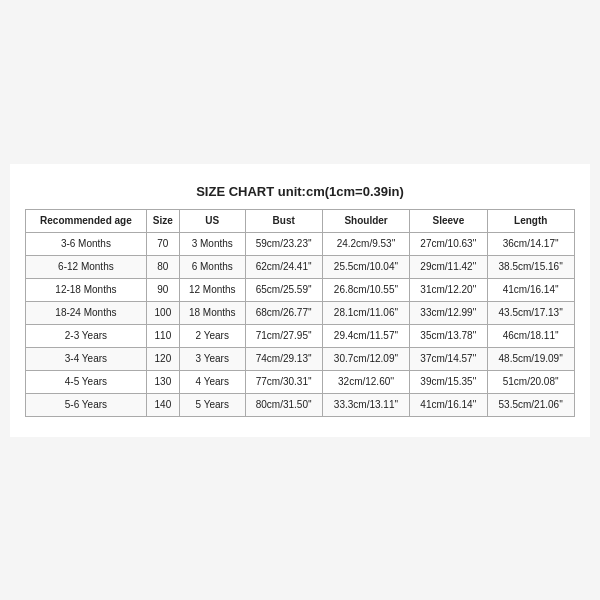 The height and width of the screenshot is (600, 600). I want to click on table-row: 5-6 Years1405 Years80cm/31.50''33.3cm/13…, so click(300, 404).